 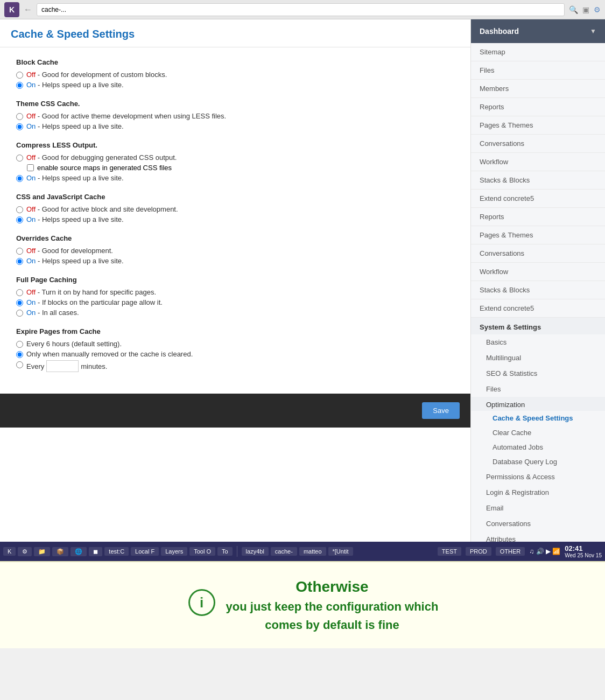 What do you see at coordinates (235, 410) in the screenshot?
I see `bottom-bar: Save` at bounding box center [235, 410].